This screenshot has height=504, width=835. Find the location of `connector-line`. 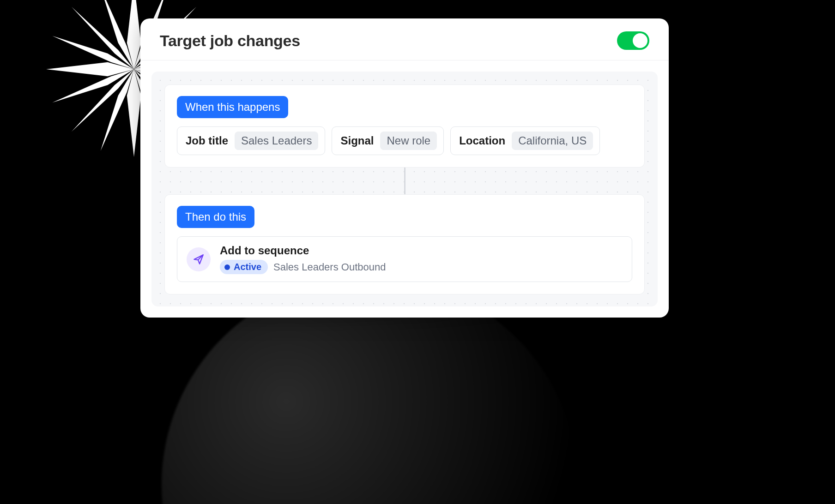

connector-line is located at coordinates (405, 181).